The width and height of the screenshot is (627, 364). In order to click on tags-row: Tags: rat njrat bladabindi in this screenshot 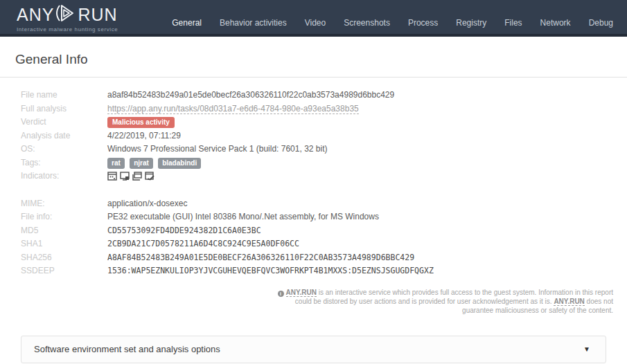, I will do `click(324, 163)`.